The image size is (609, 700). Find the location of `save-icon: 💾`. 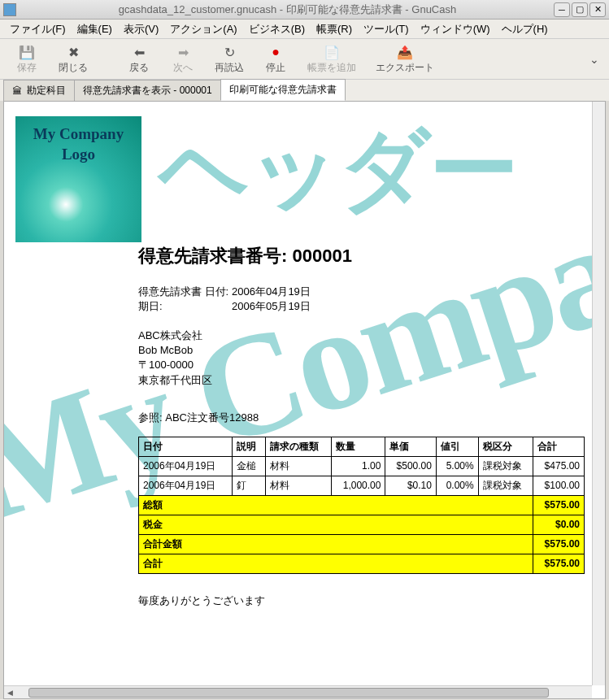

save-icon: 💾 is located at coordinates (27, 52).